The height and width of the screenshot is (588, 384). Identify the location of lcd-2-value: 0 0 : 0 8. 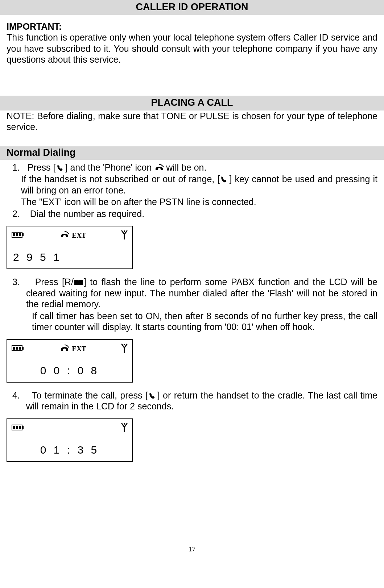
(70, 371).